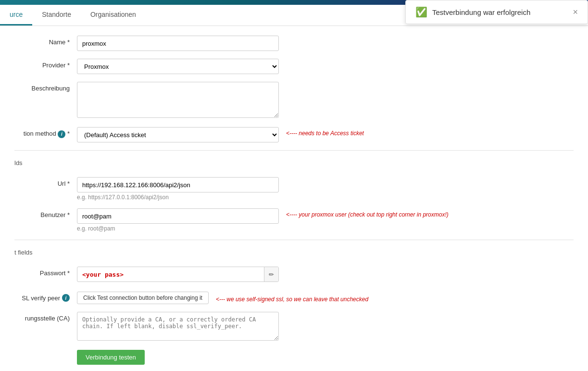 The height and width of the screenshot is (371, 588). I want to click on fields-section: lds, so click(294, 161).